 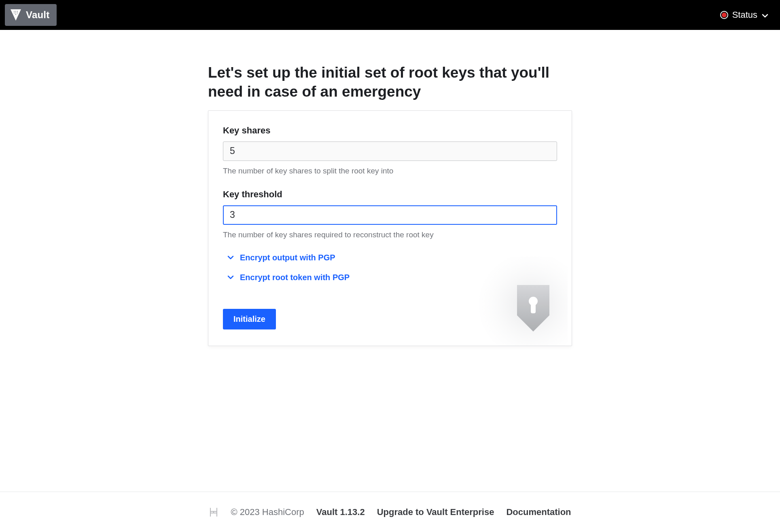 I want to click on encrypt-output-pgp-toggle: Encrypt output with PGP, so click(x=392, y=258).